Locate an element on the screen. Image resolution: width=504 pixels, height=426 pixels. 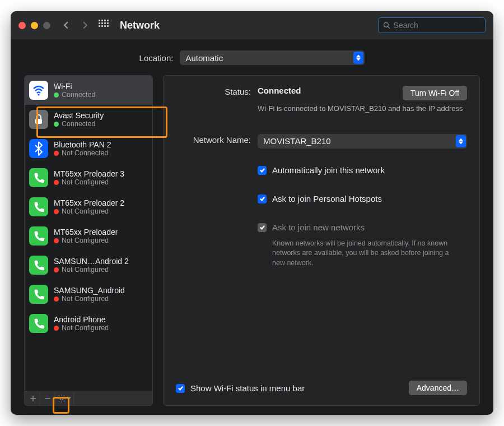
service-item-mt65xx-preloader-2: MT65xx Preloader 2Not Configured is located at coordinates (88, 207).